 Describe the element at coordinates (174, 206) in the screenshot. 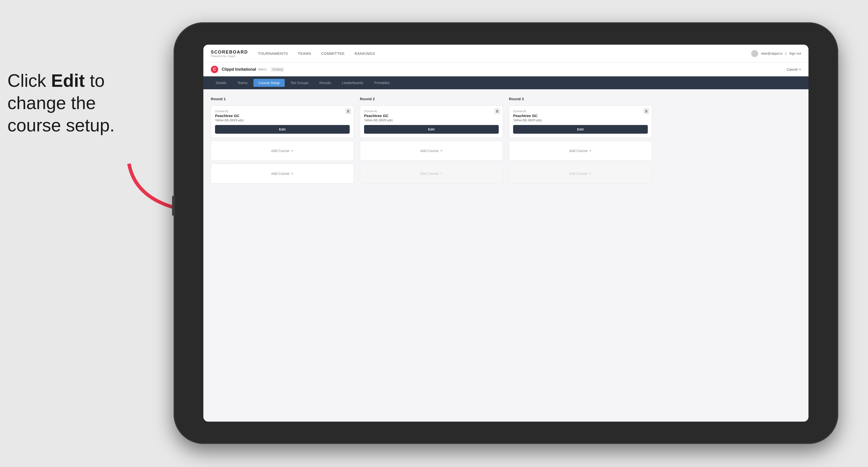

I see `tablet-side-button` at that location.